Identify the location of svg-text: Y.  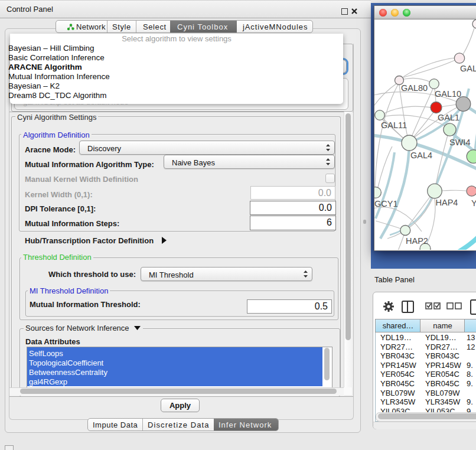
(474, 203).